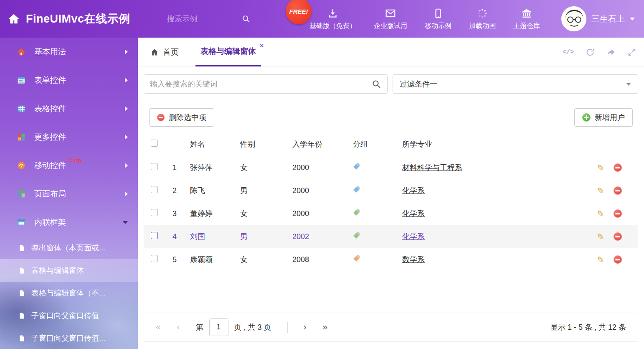 The image size is (644, 349). What do you see at coordinates (69, 316) in the screenshot?
I see `submenu-item-child-to-parent: 子窗口向父窗口传值` at bounding box center [69, 316].